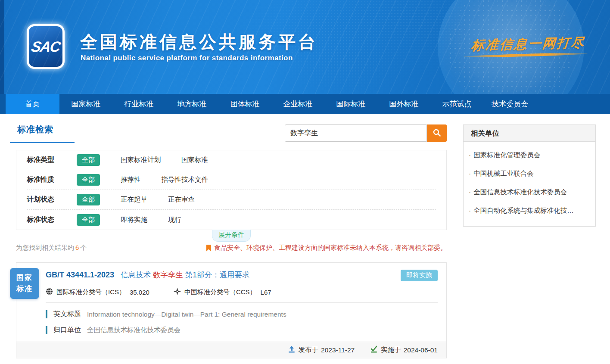  I want to click on published-date: 2023-11-27, so click(338, 350).